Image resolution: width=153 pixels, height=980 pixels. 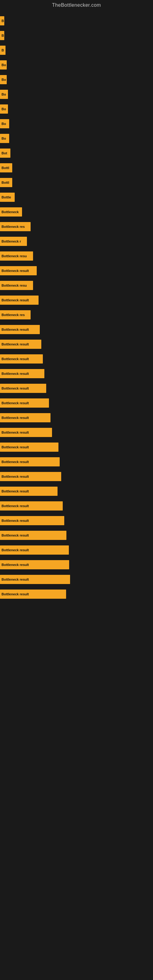 I want to click on bar-row: Bottleneck r, so click(x=76, y=241).